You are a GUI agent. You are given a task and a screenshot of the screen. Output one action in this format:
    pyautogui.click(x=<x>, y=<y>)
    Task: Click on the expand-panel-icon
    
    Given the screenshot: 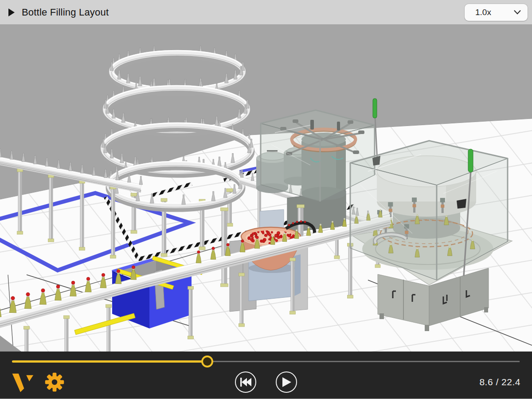 What is the action you would take?
    pyautogui.click(x=12, y=12)
    